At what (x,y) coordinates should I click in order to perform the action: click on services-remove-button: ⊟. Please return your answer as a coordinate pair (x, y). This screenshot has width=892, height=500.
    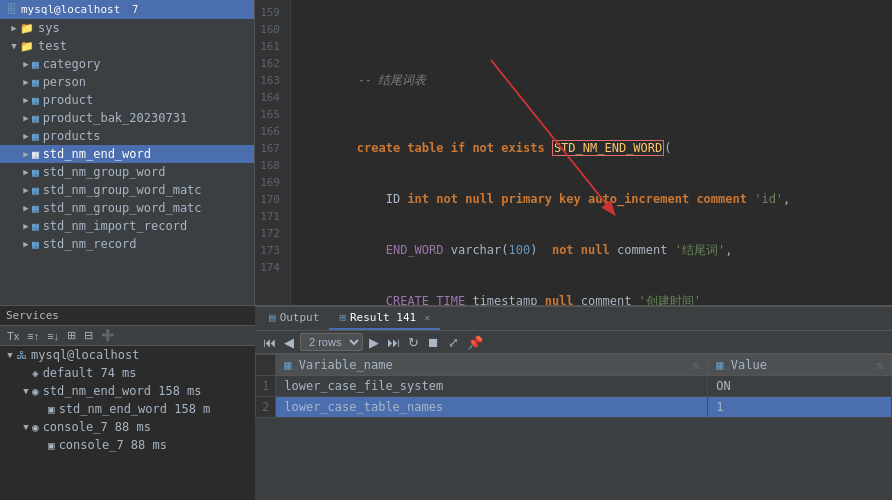
    Looking at the image, I should click on (88, 336).